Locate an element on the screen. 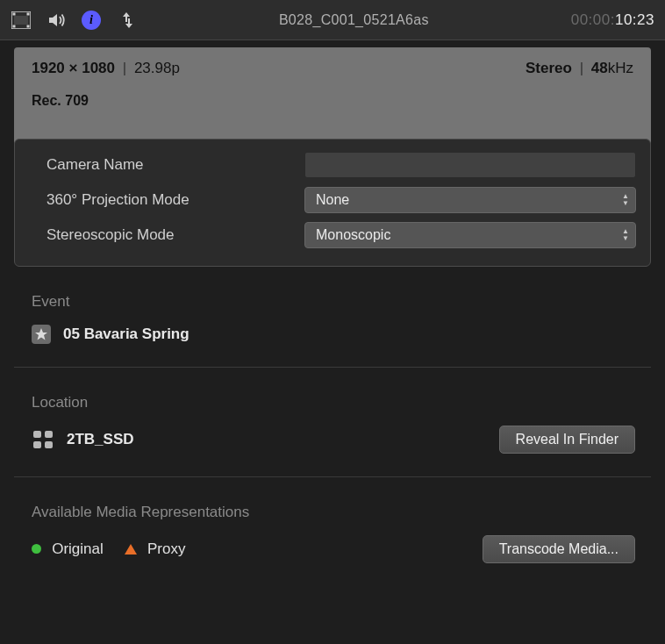 This screenshot has width=665, height=644. event-name: 05 Bavaria Spring is located at coordinates (126, 334).